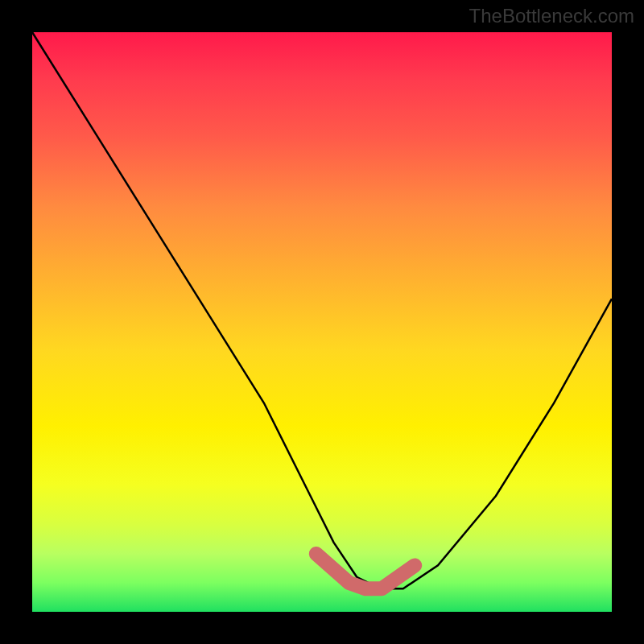  Describe the element at coordinates (365, 572) in the screenshot. I see `highlight-optimal-range` at that location.